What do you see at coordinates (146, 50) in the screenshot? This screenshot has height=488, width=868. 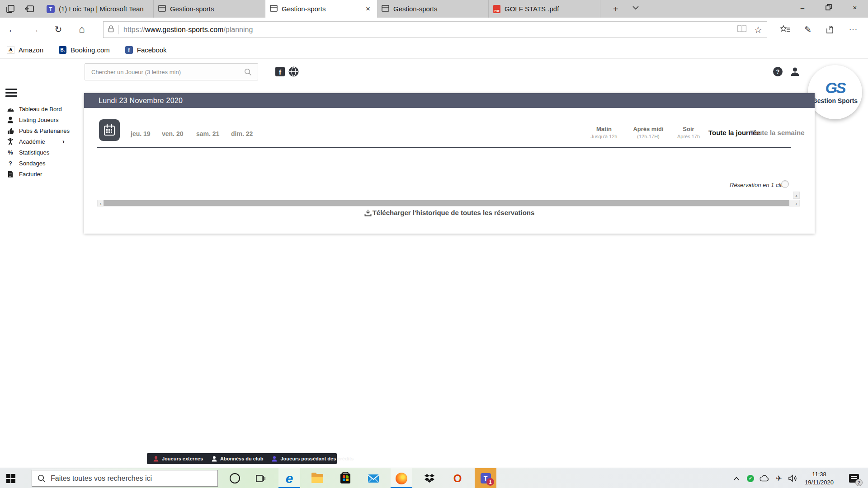 I see `bookmark-facebook: f Facebook` at bounding box center [146, 50].